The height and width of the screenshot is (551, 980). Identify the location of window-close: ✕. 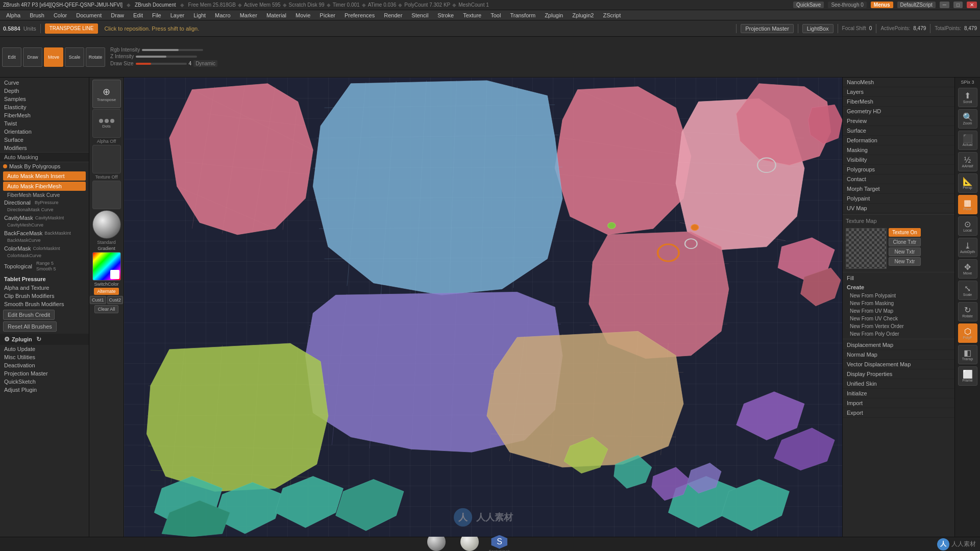
(972, 5).